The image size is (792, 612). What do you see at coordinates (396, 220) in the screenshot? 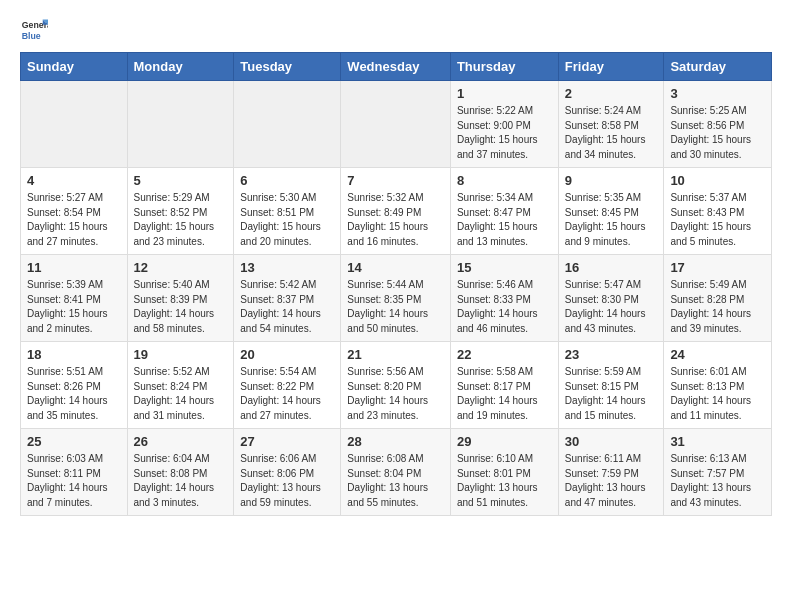
I see `day-info: Sunrise: 5:32 AM Sunset: 8:49 PM Dayligh…` at bounding box center [396, 220].